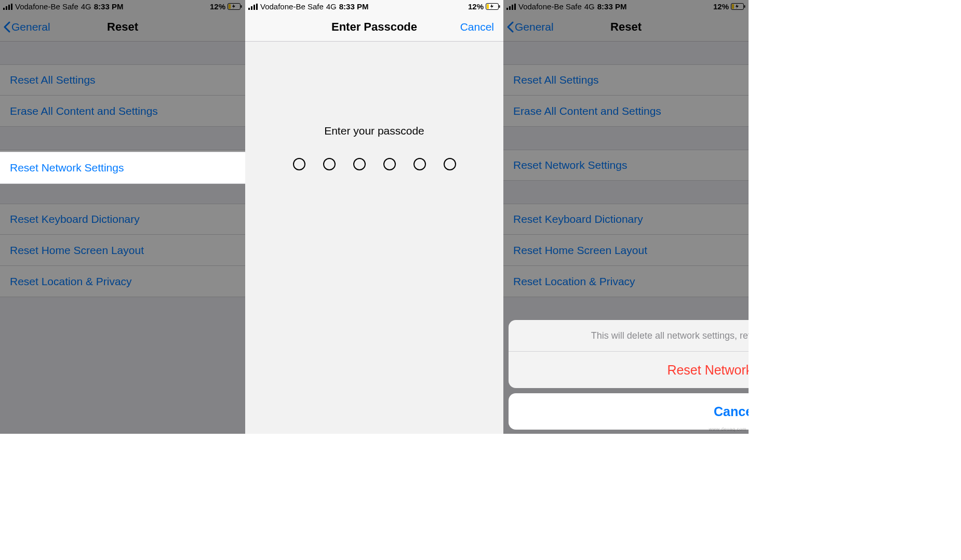 The image size is (961, 560). I want to click on nav-cancel-button: Cancel, so click(477, 27).